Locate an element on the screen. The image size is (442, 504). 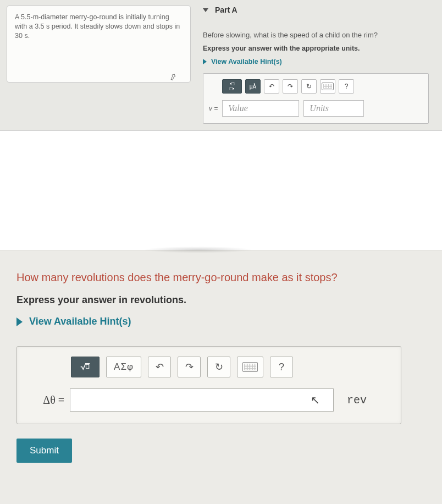
part-b-instruction: Express your answer in revolutions. is located at coordinates (221, 300).